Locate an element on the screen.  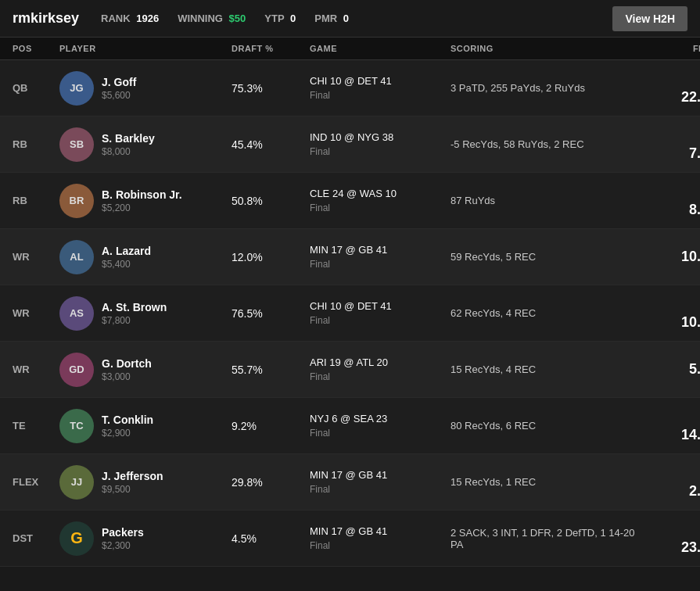
table-row: WR AS A. St. Brown $7,800 76.5% CHI 10 @… is located at coordinates (350, 313).